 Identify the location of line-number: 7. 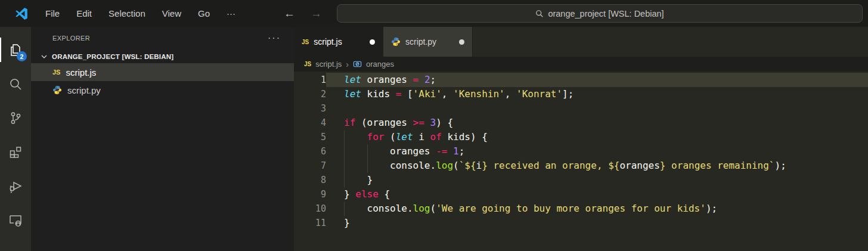
(310, 166).